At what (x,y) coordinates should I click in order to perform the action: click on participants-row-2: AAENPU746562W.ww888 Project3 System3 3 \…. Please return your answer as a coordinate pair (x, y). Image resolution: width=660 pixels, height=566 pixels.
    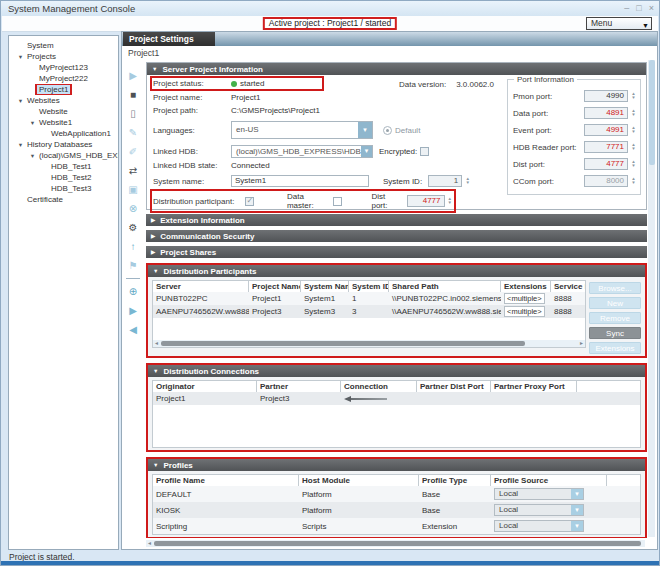
    Looking at the image, I should click on (369, 312).